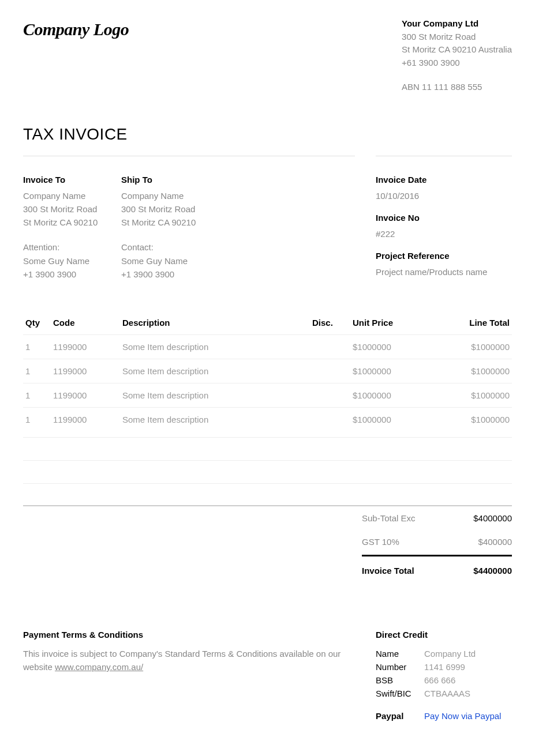 The height and width of the screenshot is (756, 535). I want to click on invoice-to-block: Invoice To Company Name 300 St Moritz Ro…, so click(72, 231).